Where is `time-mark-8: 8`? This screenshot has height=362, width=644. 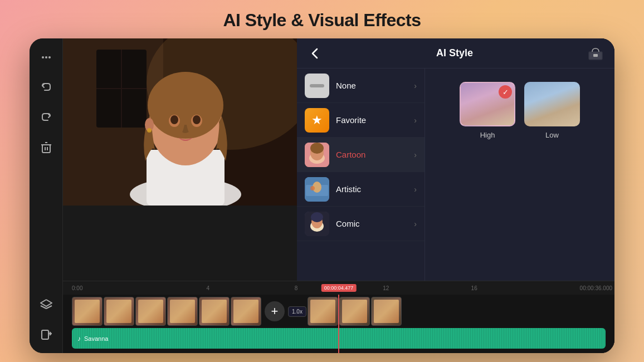
time-mark-8: 8 is located at coordinates (296, 288).